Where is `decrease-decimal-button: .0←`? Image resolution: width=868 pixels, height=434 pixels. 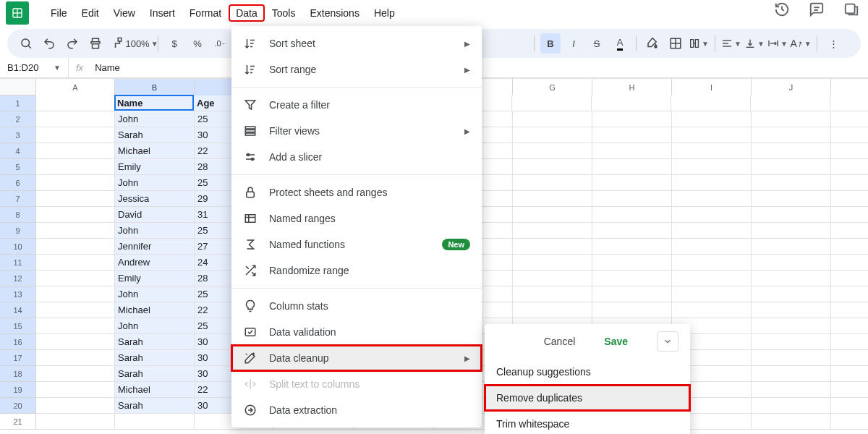 decrease-decimal-button: .0← is located at coordinates (221, 43).